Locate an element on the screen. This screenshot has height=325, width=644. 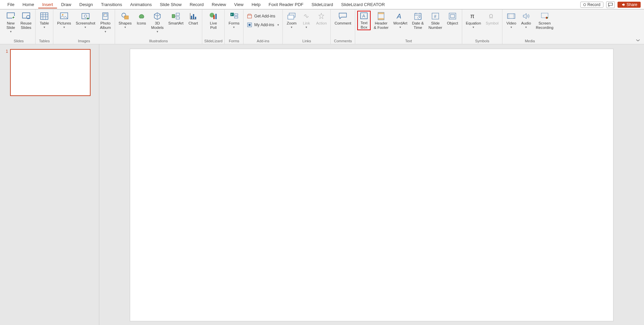
slide-number-icon: # is located at coordinates (435, 16).